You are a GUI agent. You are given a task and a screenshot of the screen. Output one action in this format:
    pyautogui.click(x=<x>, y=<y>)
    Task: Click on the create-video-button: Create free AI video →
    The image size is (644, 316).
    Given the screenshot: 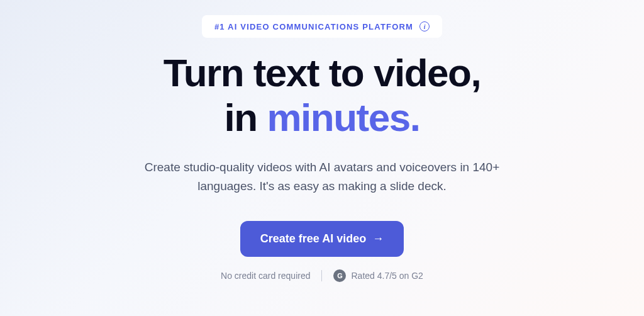 What is the action you would take?
    pyautogui.click(x=322, y=239)
    